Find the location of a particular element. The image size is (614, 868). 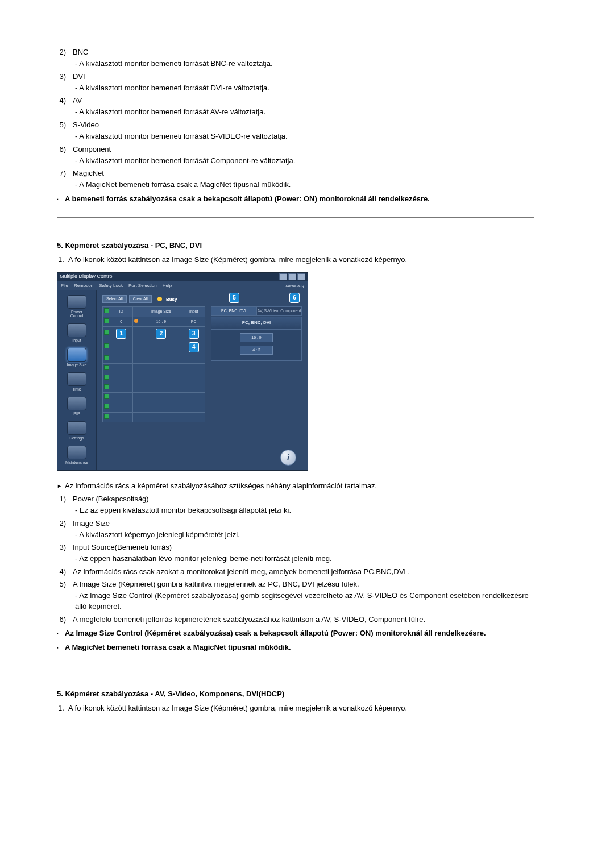

select-all-button: Select All is located at coordinates (115, 299).